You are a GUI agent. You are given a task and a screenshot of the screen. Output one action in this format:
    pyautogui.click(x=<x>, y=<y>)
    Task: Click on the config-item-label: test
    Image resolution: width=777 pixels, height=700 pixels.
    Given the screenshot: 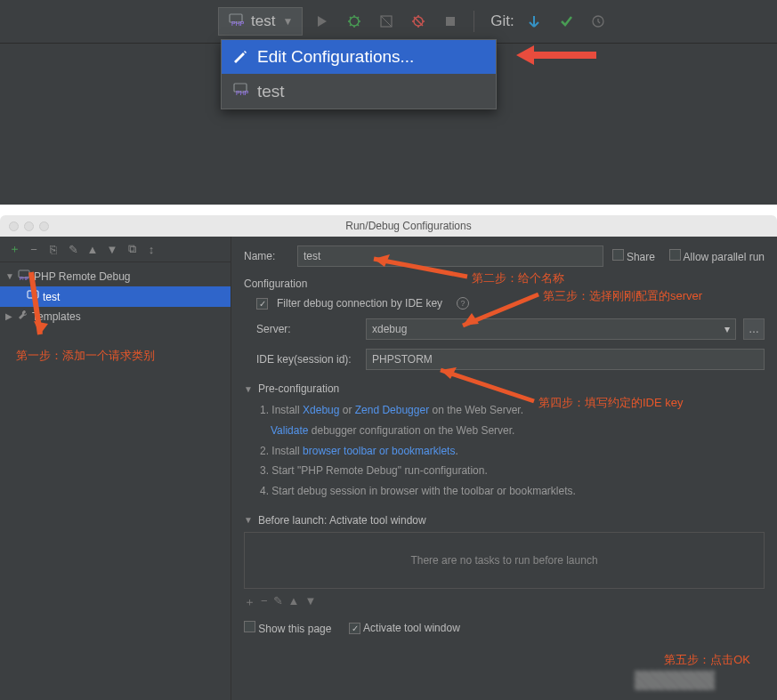 What is the action you would take?
    pyautogui.click(x=271, y=92)
    